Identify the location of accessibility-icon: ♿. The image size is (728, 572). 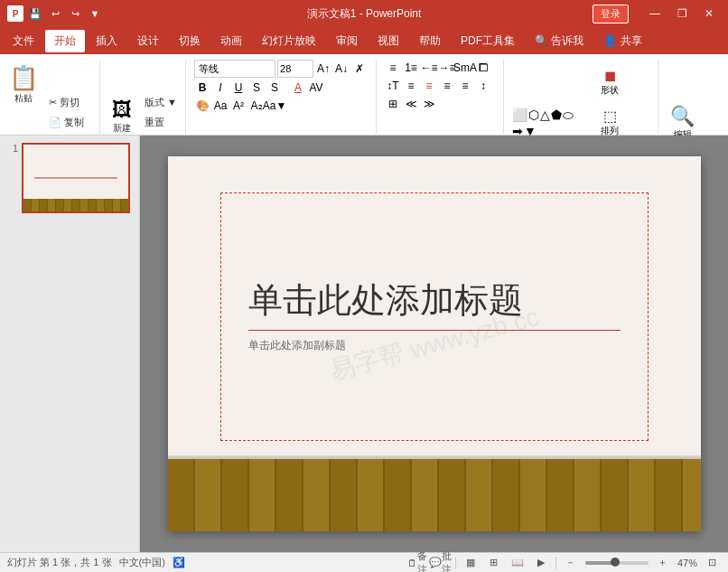
(179, 562).